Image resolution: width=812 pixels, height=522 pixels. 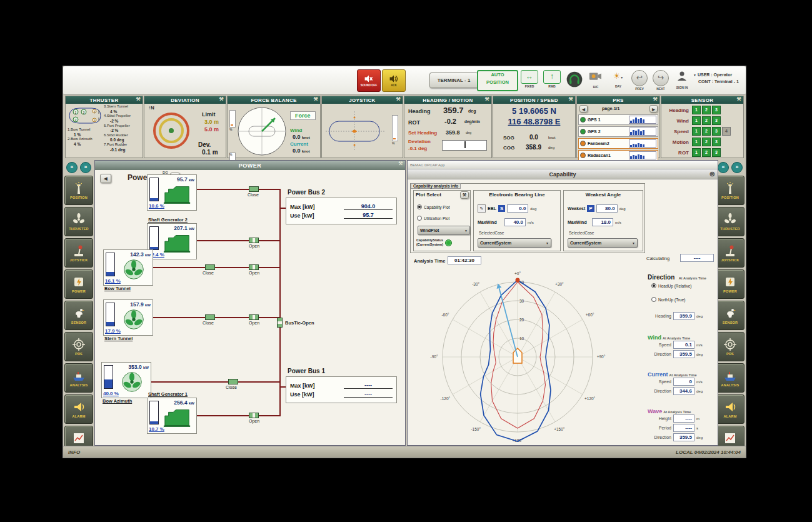 I want to click on next-button: ↪ NEXT, so click(x=661, y=80).